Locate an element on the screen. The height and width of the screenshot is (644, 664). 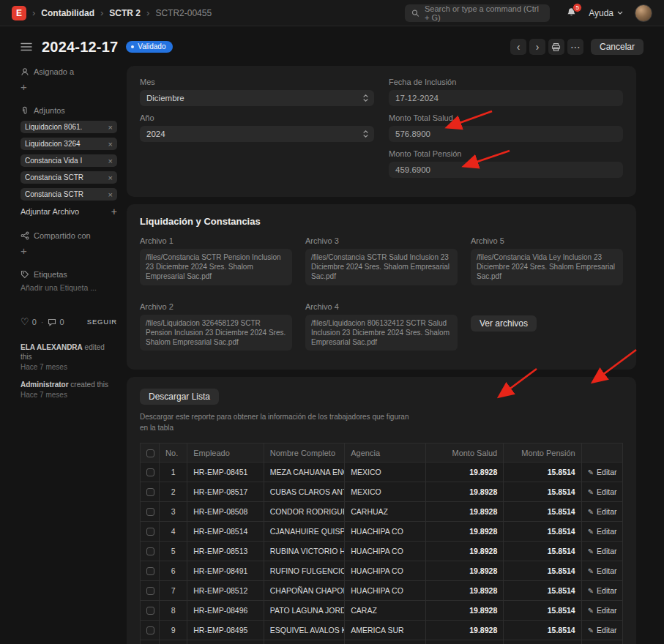
print-button is located at coordinates (556, 47).